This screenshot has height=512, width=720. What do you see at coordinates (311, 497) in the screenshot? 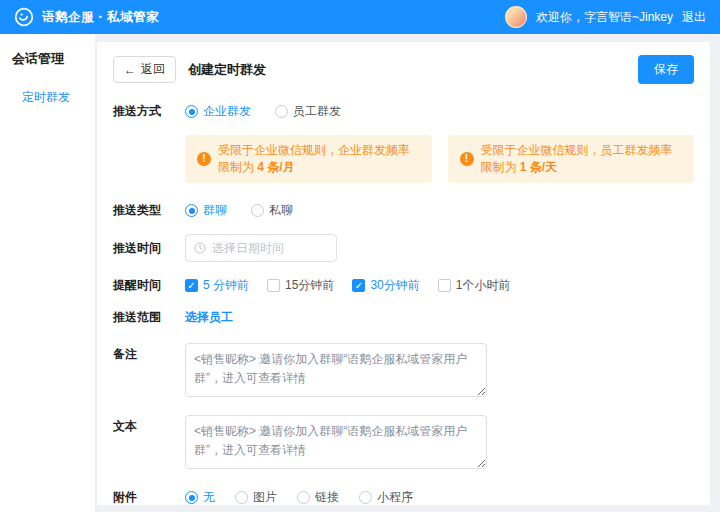
I see `attachment-options: 无 图片 链接 小程序` at bounding box center [311, 497].